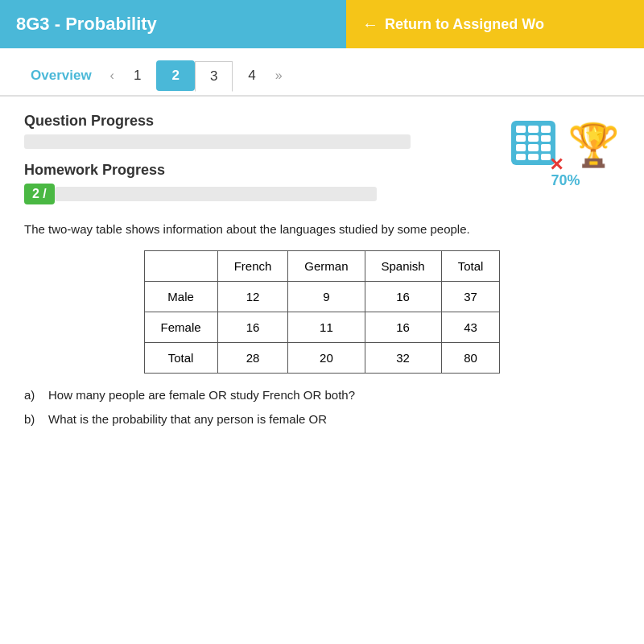 This screenshot has height=644, width=644. What do you see at coordinates (470, 327) in the screenshot?
I see `cell-female-total: 43` at bounding box center [470, 327].